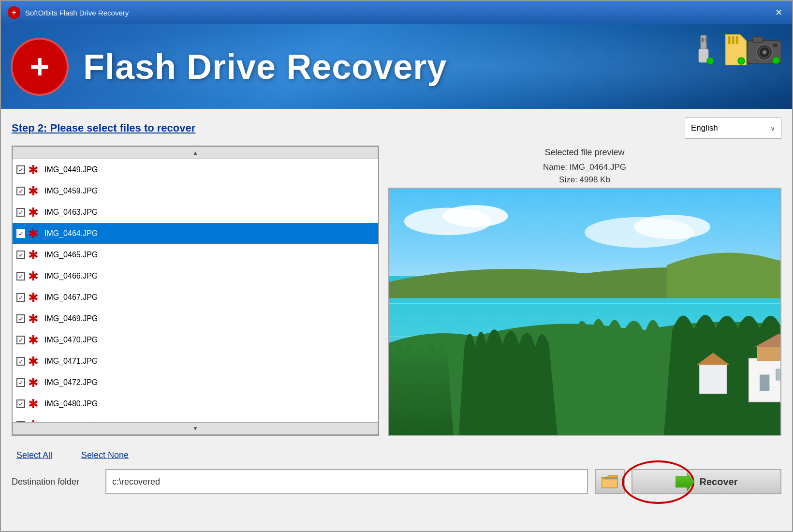 This screenshot has width=793, height=532. I want to click on recover-label: Recover, so click(719, 482).